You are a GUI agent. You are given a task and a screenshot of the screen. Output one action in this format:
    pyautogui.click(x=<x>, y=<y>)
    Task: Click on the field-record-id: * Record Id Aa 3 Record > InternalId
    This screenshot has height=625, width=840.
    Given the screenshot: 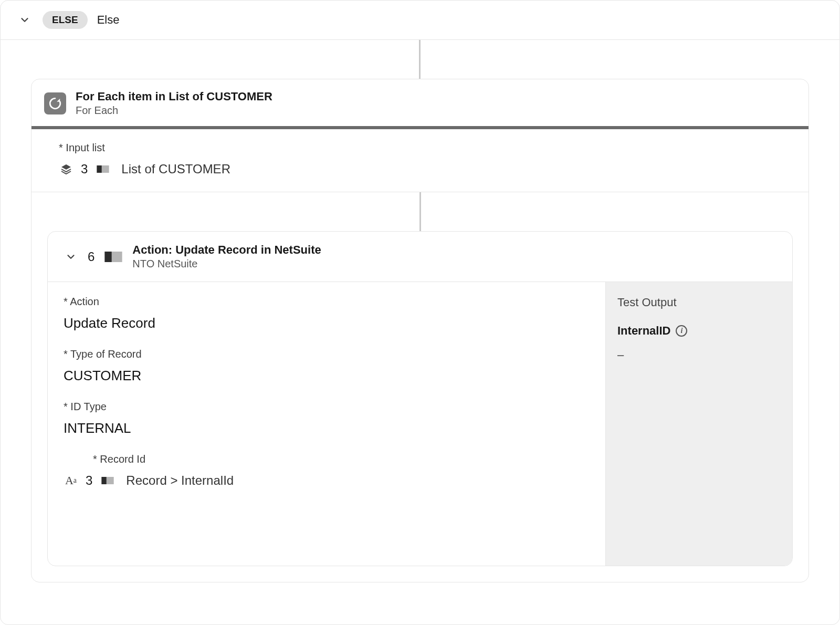 What is the action you would take?
    pyautogui.click(x=327, y=471)
    